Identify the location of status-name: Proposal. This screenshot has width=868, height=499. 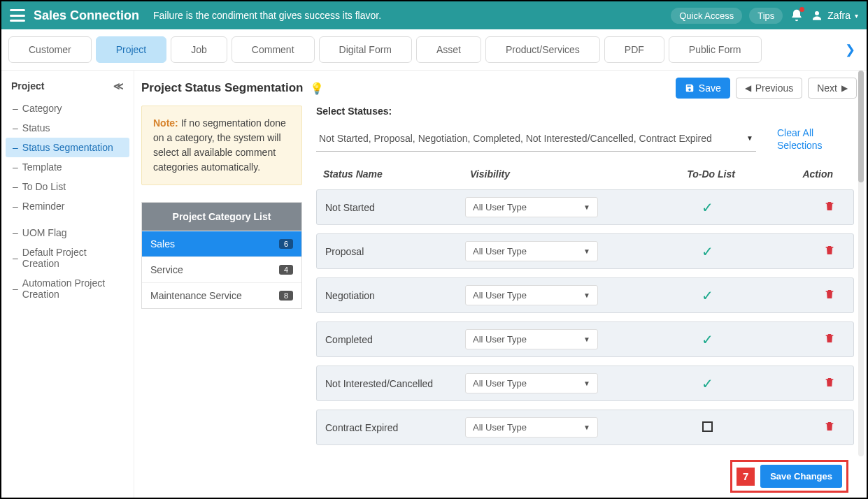
(395, 252).